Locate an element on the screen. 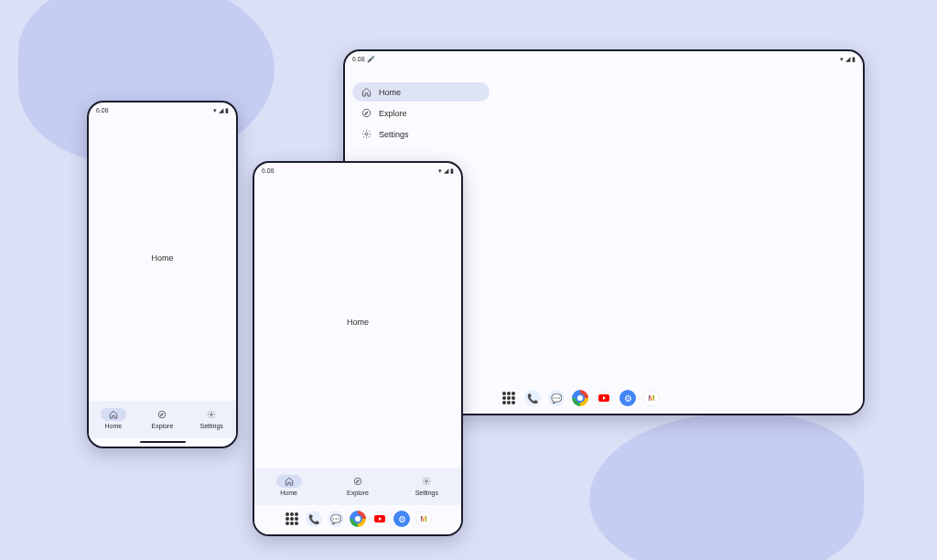 This screenshot has width=937, height=560. side-nav: Home Explore Settings is located at coordinates (421, 113).